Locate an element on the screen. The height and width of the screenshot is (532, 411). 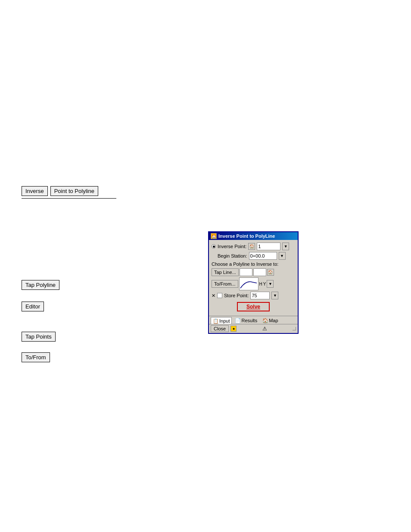
to-from-button: To/From is located at coordinates (36, 358).